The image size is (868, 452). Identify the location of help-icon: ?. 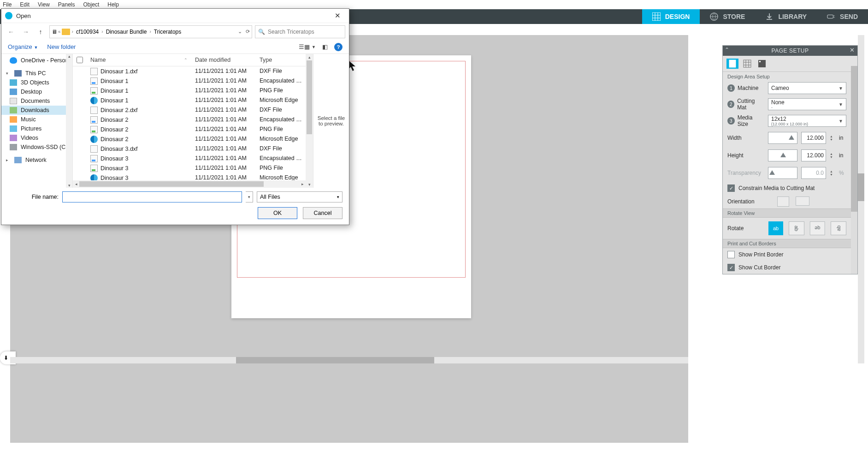
(338, 47).